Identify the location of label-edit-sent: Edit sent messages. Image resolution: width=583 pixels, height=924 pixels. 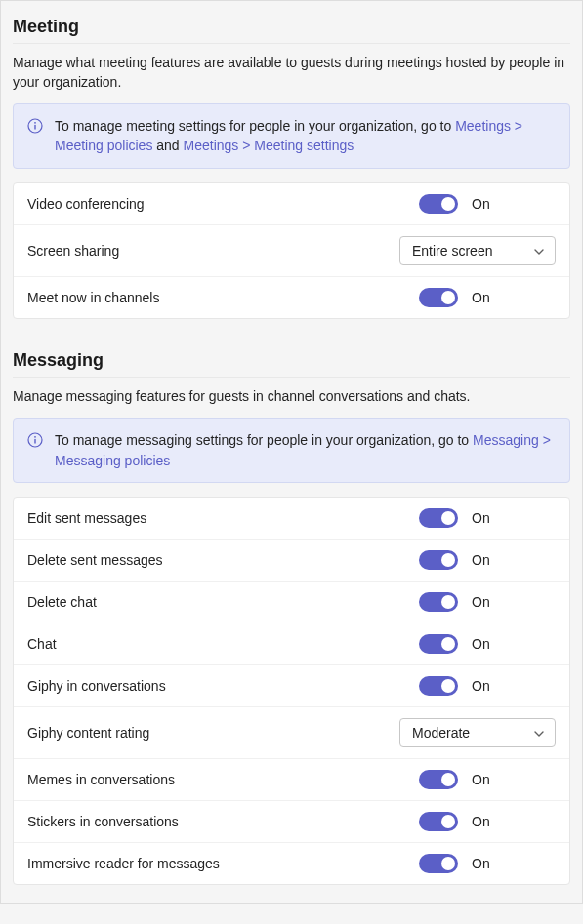
(87, 518).